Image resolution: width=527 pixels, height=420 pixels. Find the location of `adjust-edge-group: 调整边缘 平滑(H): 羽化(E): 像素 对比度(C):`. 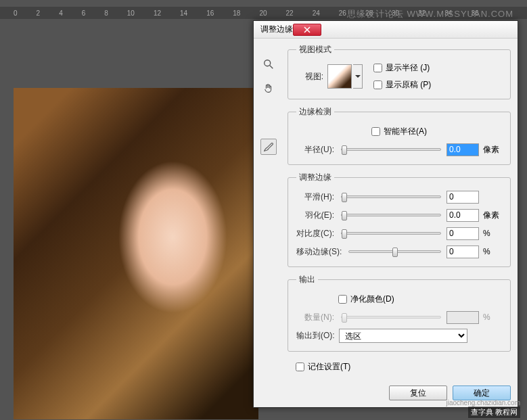

adjust-edge-group: 调整边缘 平滑(H): 羽化(E): 像素 对比度(C): is located at coordinates (399, 219).